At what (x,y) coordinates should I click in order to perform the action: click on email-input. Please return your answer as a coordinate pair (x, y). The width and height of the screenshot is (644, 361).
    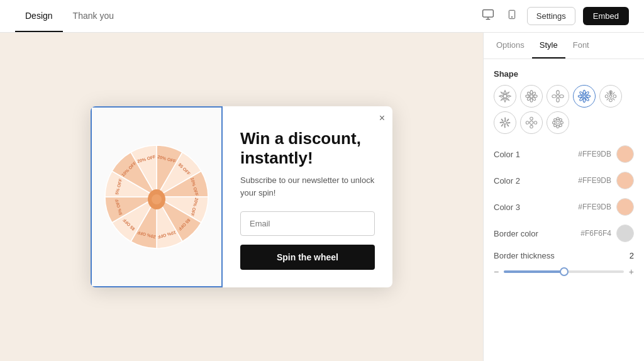
    Looking at the image, I should click on (308, 224).